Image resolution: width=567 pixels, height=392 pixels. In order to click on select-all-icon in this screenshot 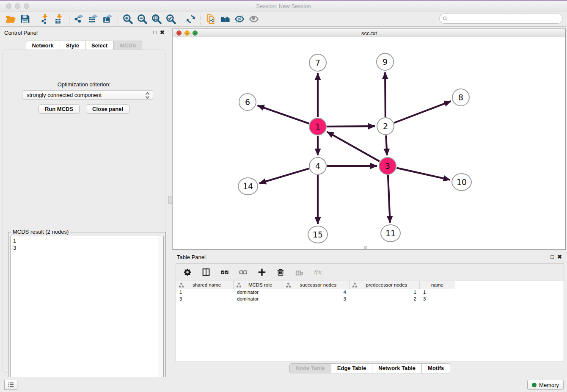, I will do `click(225, 272)`.